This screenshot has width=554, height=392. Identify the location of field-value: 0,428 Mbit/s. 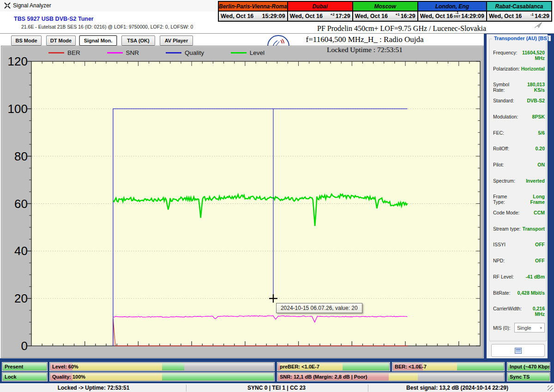
(531, 293).